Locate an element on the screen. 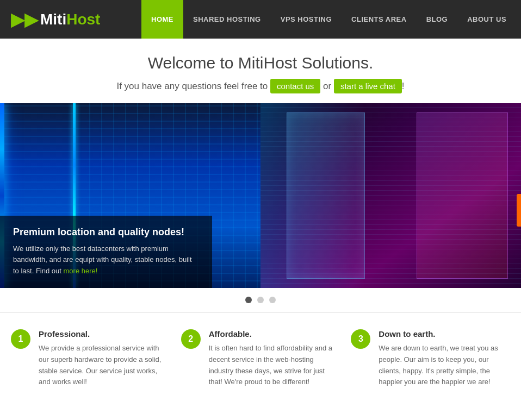 This screenshot has height=420, width=521. feature-item-affordable: 2 Affordable. It is often hard to find a… is located at coordinates (261, 359).